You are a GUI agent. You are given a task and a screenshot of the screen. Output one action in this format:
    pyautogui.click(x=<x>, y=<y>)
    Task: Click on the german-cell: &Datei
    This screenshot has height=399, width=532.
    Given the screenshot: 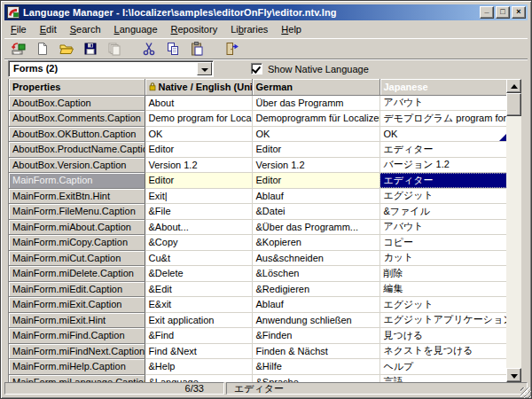 What is the action you would take?
    pyautogui.click(x=316, y=212)
    